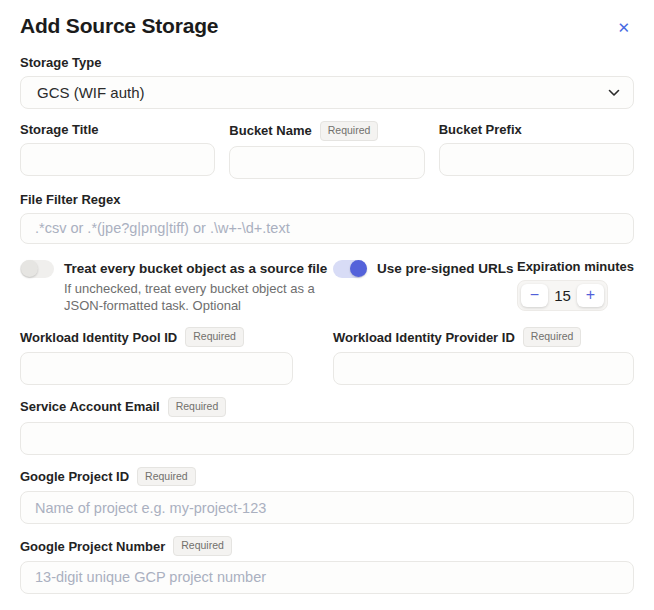 This screenshot has height=610, width=654. I want to click on storage-title-group: Storage Title, so click(118, 150).